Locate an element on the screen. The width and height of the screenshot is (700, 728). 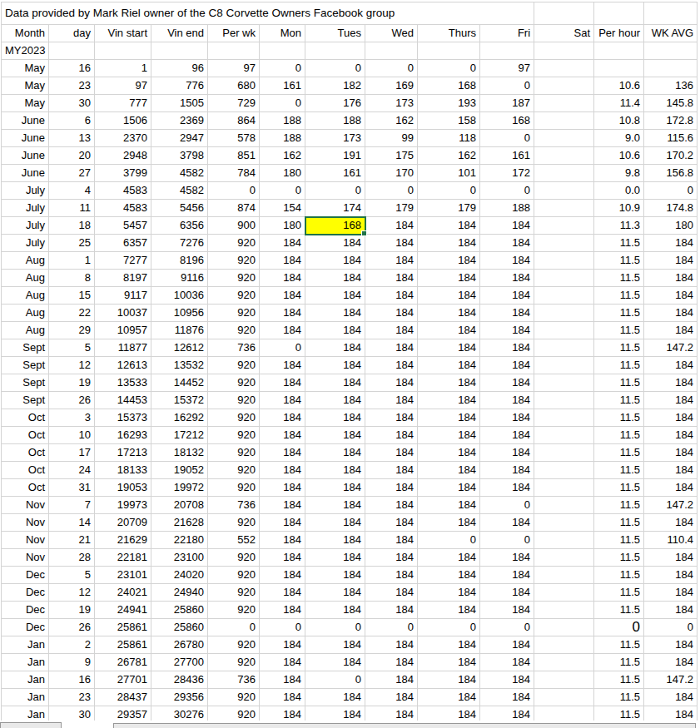
cell: 874 is located at coordinates (234, 208).